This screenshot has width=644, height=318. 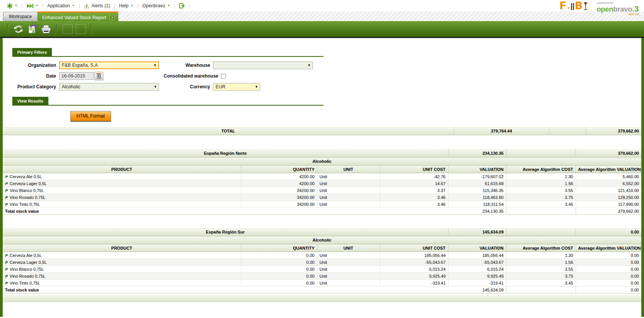 I want to click on consolidated-warehouse-checkbox, so click(x=224, y=76).